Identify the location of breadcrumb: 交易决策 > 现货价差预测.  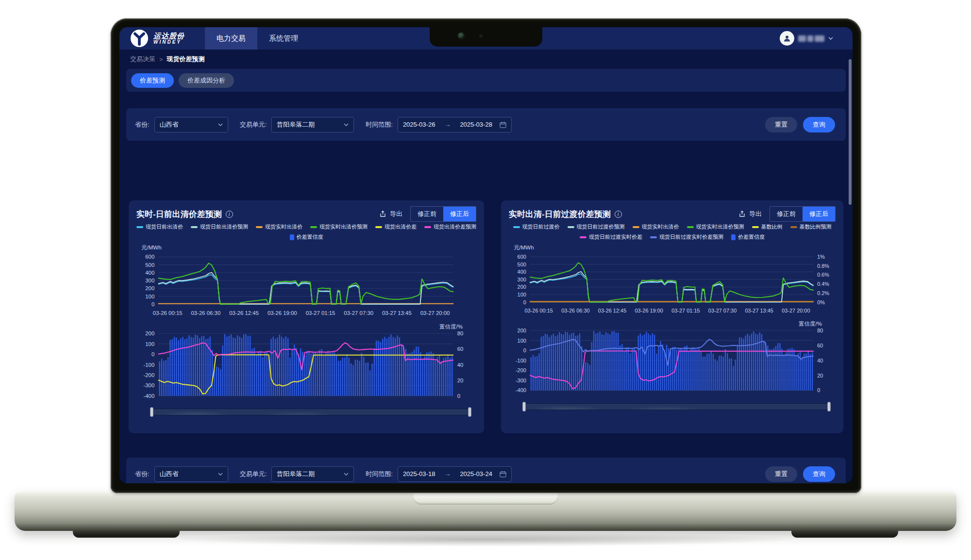
(486, 59).